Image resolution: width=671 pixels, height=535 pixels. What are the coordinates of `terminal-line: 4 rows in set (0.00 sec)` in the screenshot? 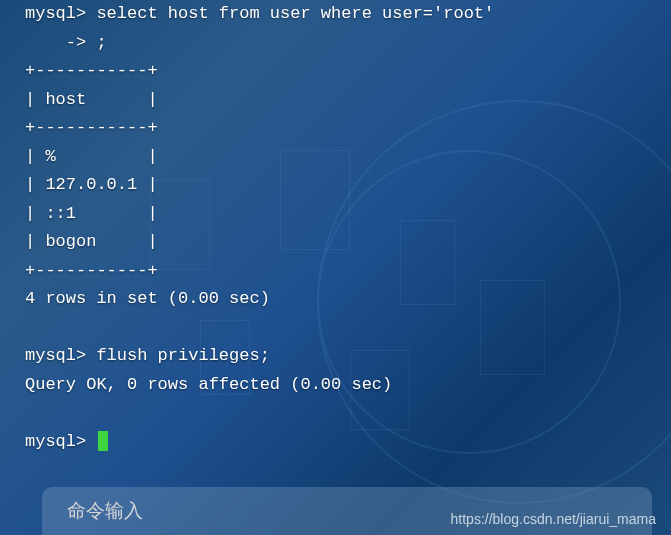 It's located at (148, 298).